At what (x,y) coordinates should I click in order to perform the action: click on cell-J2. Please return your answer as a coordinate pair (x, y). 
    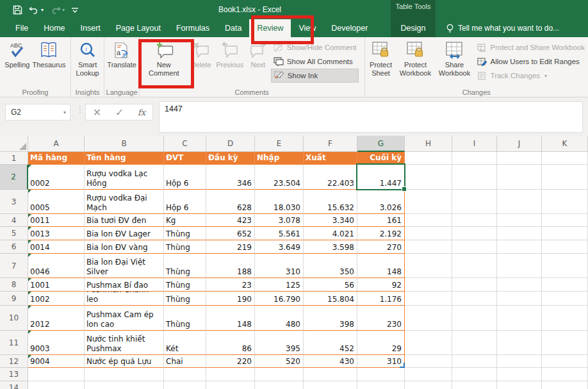
    Looking at the image, I should click on (519, 177).